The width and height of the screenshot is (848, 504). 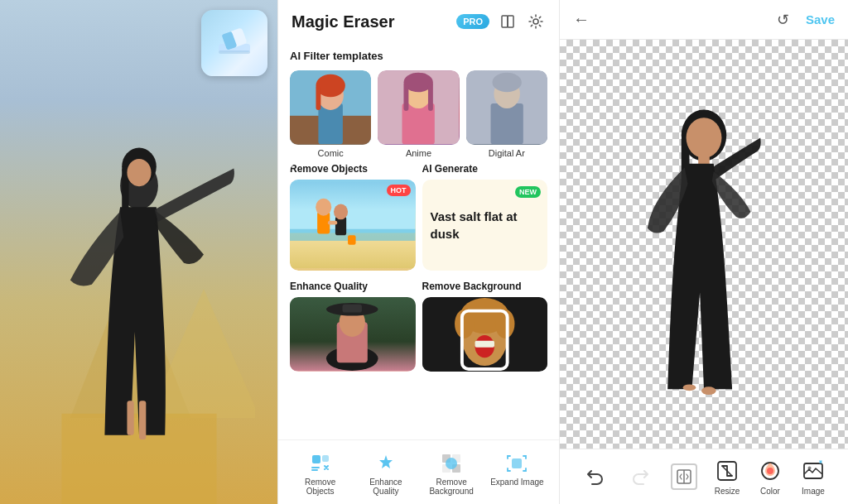 I want to click on remove-background-icon, so click(x=451, y=463).